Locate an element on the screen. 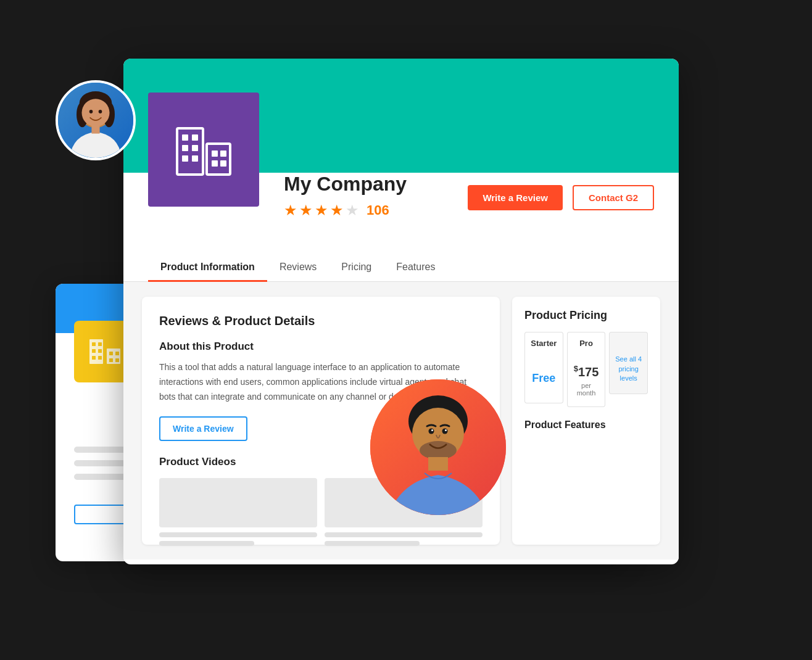 This screenshot has height=660, width=812. starter-body: Free is located at coordinates (544, 379).